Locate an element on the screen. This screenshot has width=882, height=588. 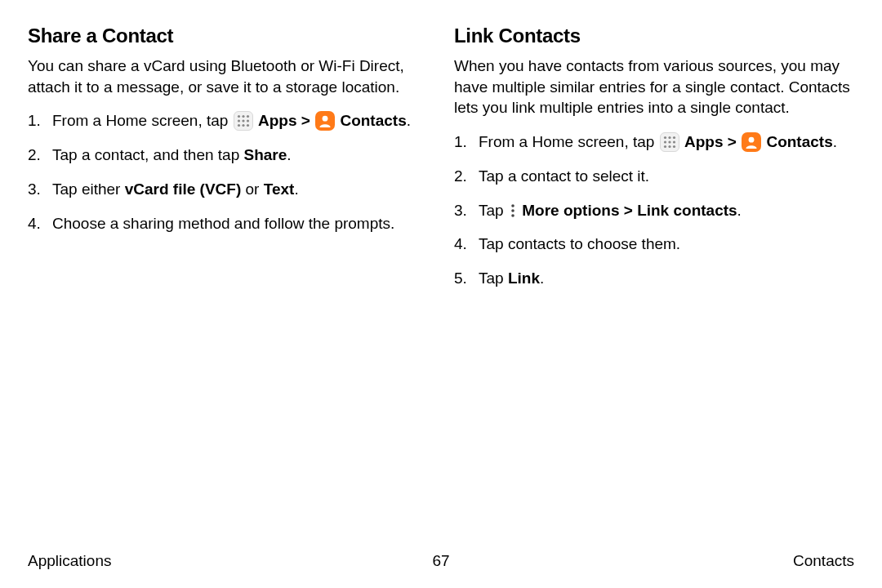
page-footer: Applications 67 Contacts is located at coordinates (441, 561).